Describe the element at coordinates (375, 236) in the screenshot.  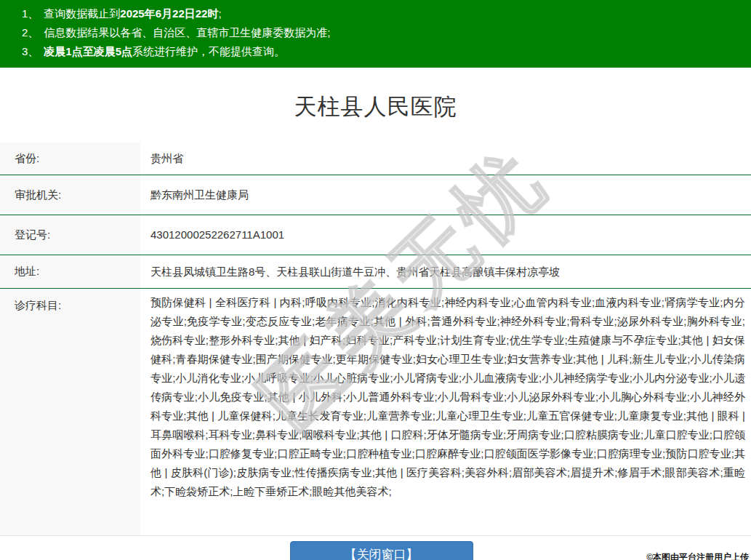
I see `info-row-registration-number: 登记号: 43012000252262711A1001` at that location.